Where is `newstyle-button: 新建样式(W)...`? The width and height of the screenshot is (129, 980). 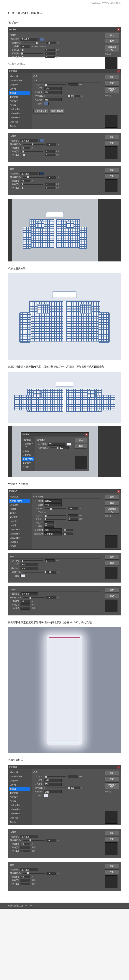
newstyle-button: 新建样式(W)... is located at coordinates (112, 48).